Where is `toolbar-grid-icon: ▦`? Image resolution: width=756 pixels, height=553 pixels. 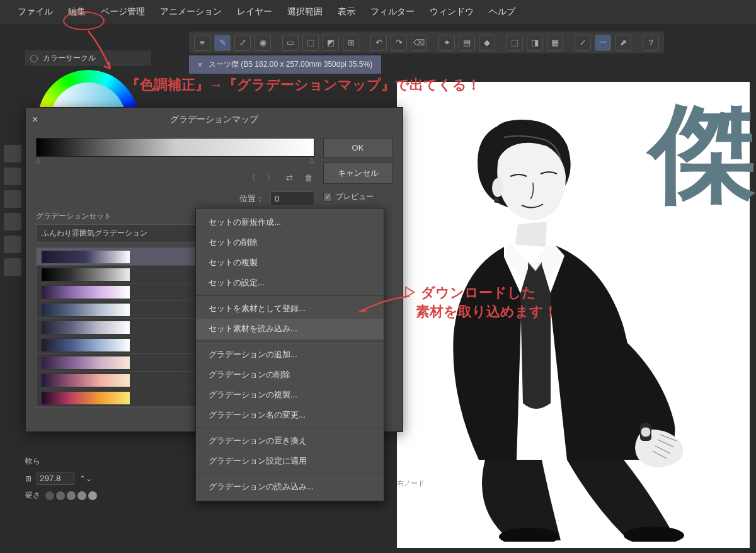
toolbar-grid-icon: ▦ is located at coordinates (555, 43).